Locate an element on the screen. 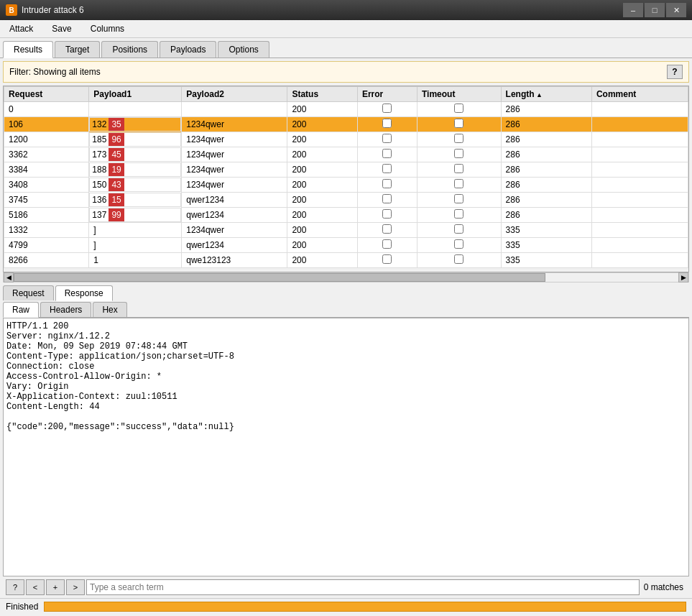 The width and height of the screenshot is (692, 616). cell-request: 3745 is located at coordinates (47, 200).